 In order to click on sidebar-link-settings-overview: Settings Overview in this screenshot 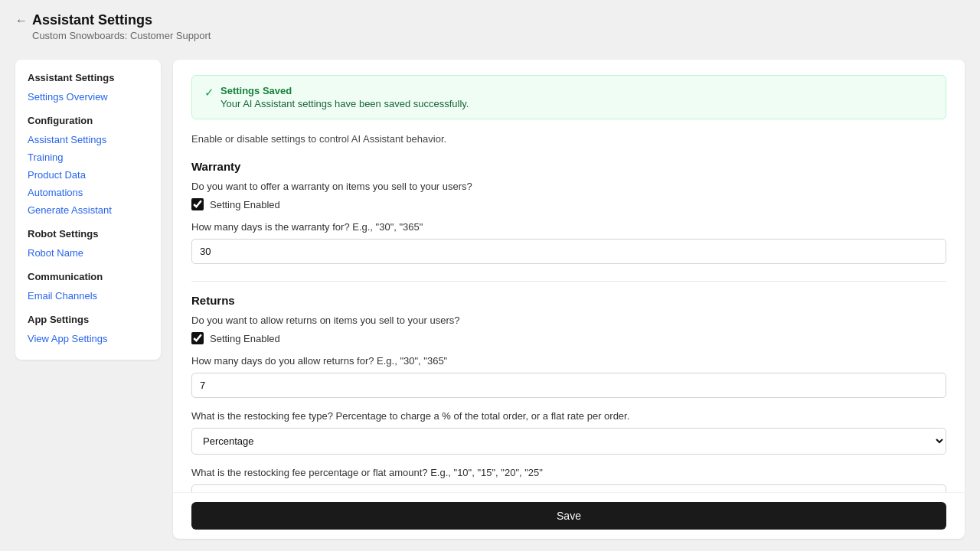, I will do `click(88, 96)`.